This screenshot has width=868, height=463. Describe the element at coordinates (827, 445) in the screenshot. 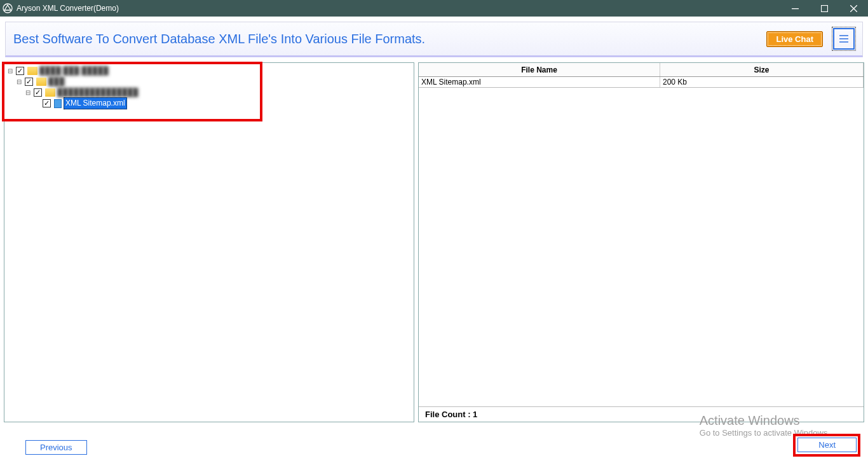

I see `next-button: Next` at that location.